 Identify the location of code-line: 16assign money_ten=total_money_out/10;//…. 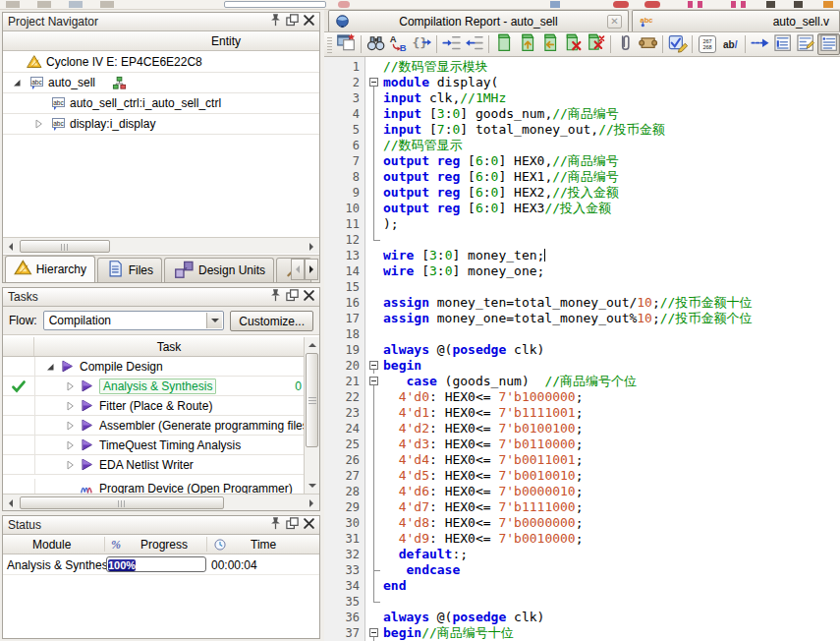
(582, 303).